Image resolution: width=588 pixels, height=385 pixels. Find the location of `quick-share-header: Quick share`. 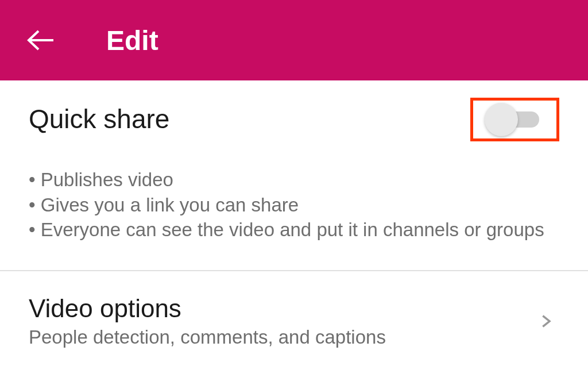

quick-share-header: Quick share is located at coordinates (294, 122).